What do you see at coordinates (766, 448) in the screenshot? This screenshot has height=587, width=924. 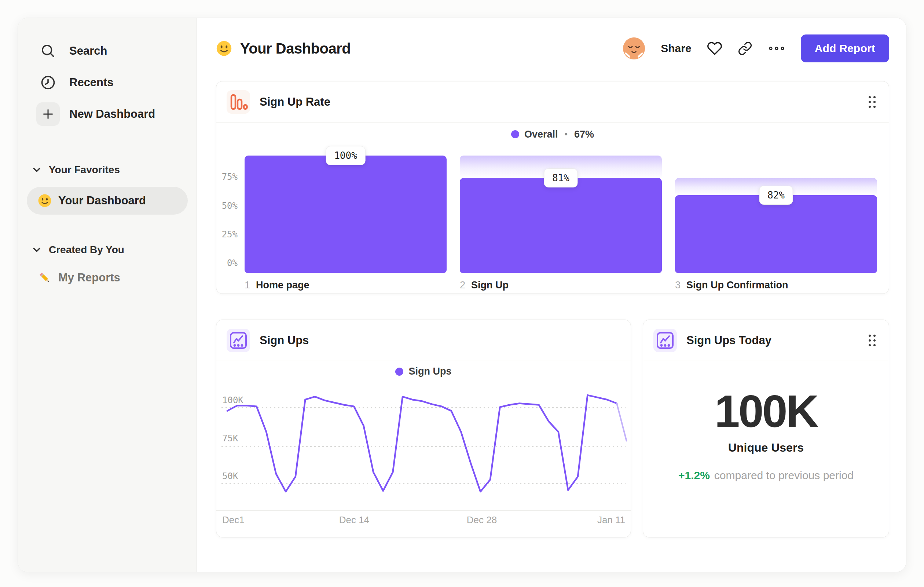 I see `kpi-metric-label: Unique Users` at bounding box center [766, 448].